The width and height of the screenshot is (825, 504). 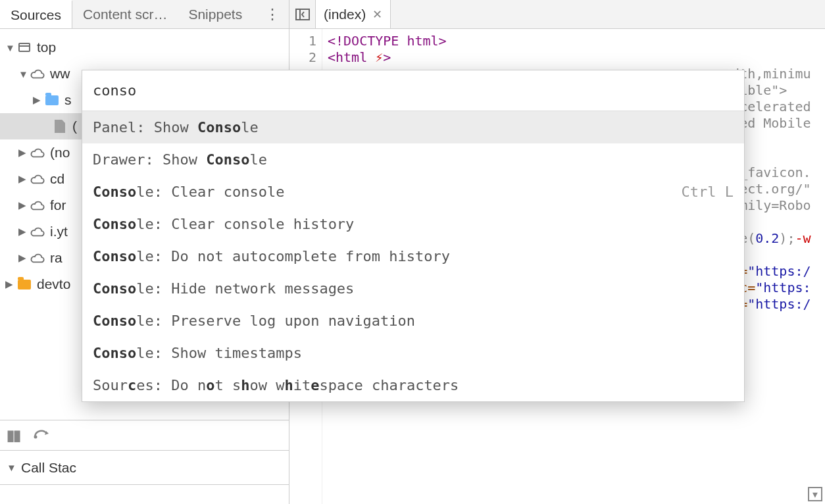 I want to click on file-tab-index: (index) ✕, so click(x=353, y=14).